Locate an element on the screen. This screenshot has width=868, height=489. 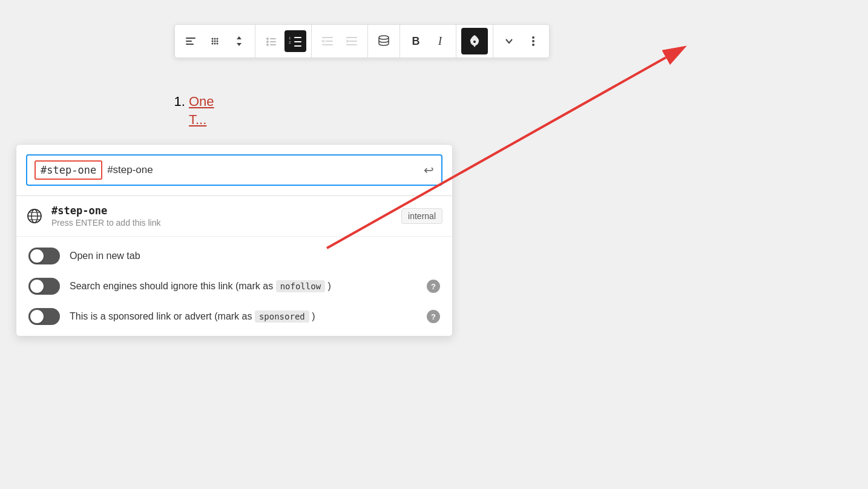
sponsored-help-icon: ? is located at coordinates (433, 317).